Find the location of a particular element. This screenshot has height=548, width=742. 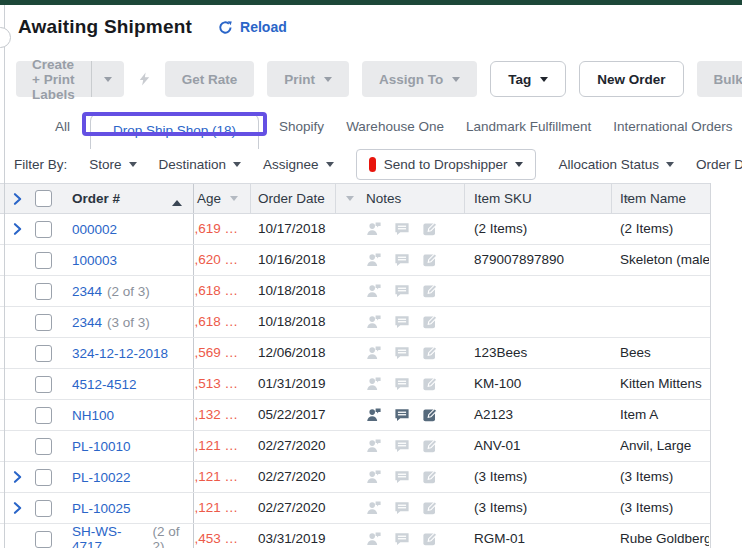

table-row: 2,618 … 10/18/2018 2344 (2 of 3) is located at coordinates (355, 292).